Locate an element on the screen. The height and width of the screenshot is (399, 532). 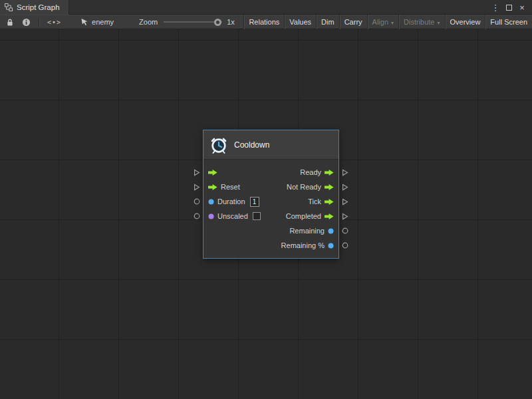
node-title: Cooldown is located at coordinates (251, 145).